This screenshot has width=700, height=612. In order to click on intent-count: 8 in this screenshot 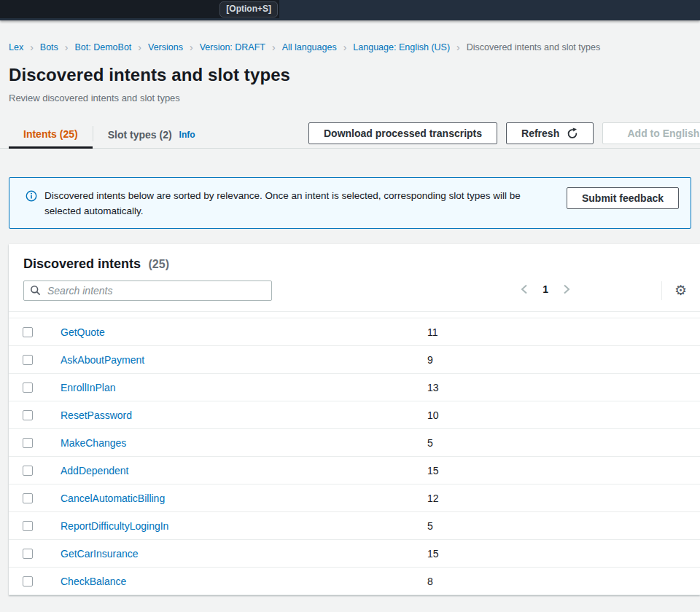, I will do `click(430, 581)`.